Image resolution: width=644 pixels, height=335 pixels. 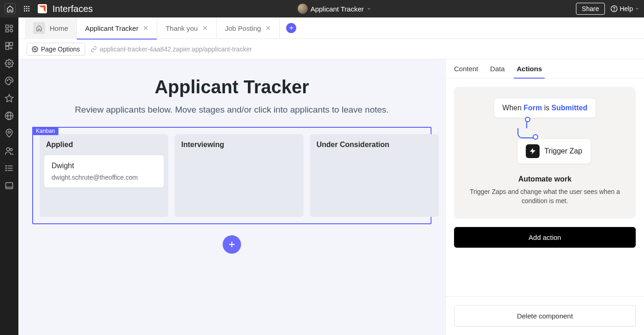 I want to click on layout-add-icon, so click(x=9, y=46).